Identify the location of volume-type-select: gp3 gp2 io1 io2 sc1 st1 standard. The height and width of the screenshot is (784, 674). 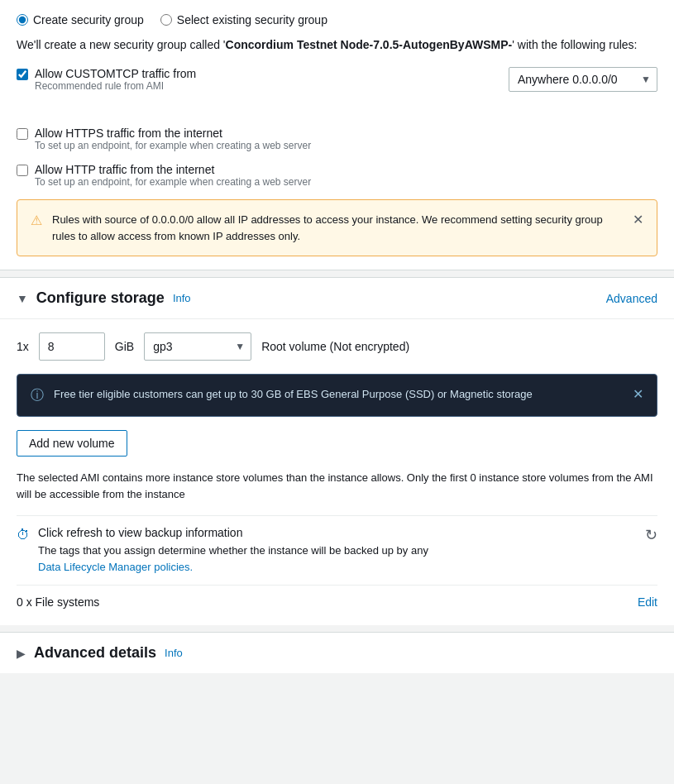
(198, 347).